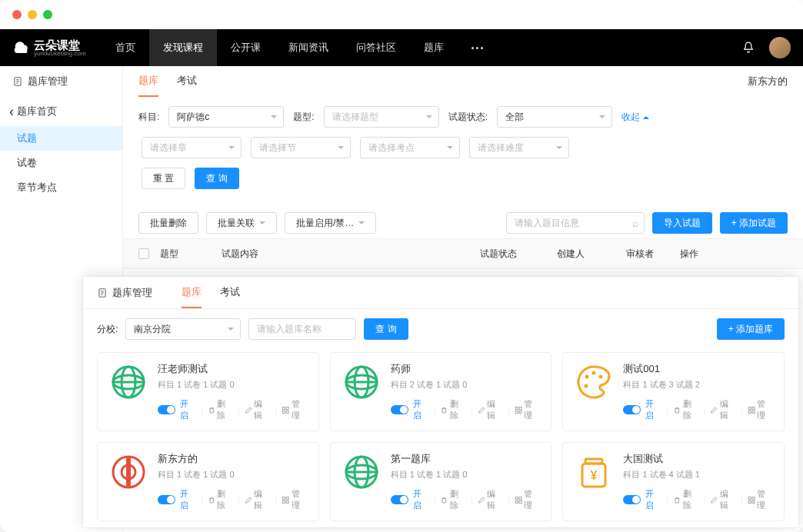 The image size is (803, 532). What do you see at coordinates (192, 148) in the screenshot?
I see `chapter-select: 请选择章` at bounding box center [192, 148].